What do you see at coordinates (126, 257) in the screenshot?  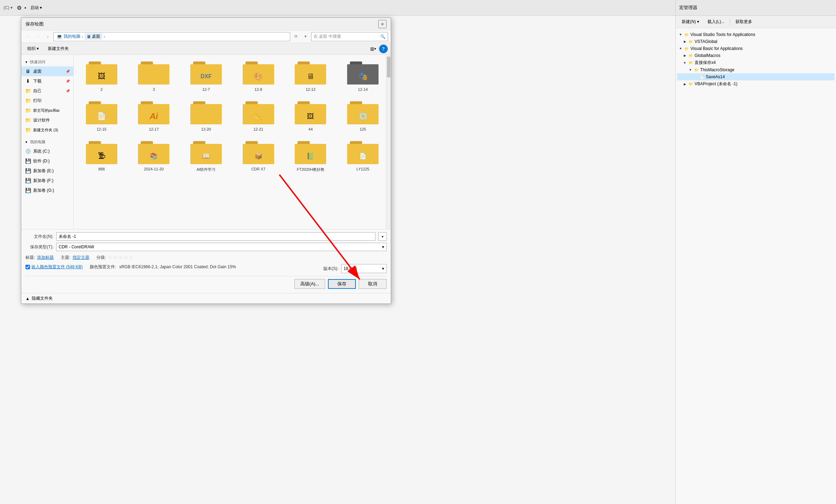 I see `star4: ☆` at bounding box center [126, 257].